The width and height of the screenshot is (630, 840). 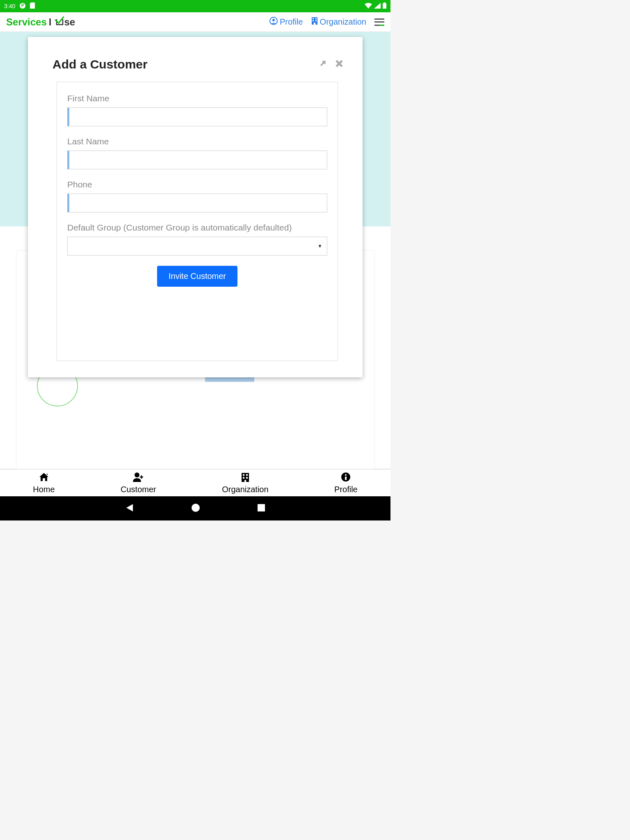 What do you see at coordinates (43, 490) in the screenshot?
I see `nav-home-label: Home` at bounding box center [43, 490].